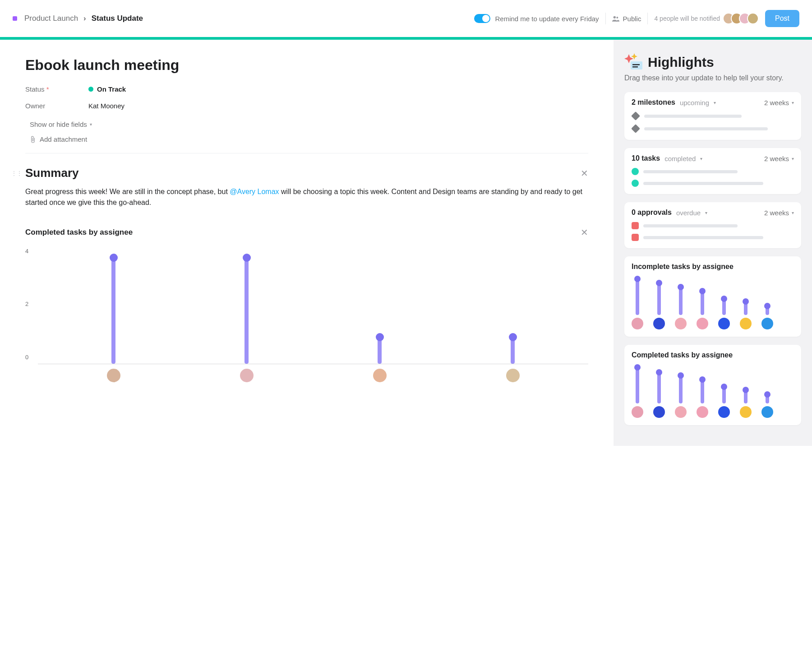 This screenshot has width=812, height=667. Describe the element at coordinates (713, 391) in the screenshot. I see `mini-chart` at that location.